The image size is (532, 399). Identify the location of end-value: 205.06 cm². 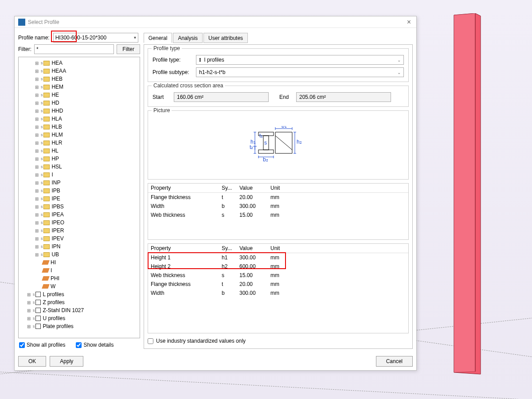
(344, 97).